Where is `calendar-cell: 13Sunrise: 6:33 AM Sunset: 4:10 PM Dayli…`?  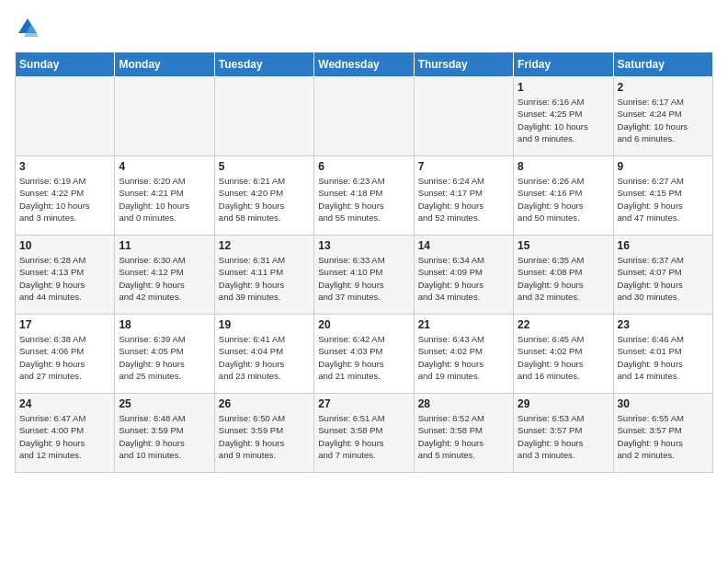
calendar-cell: 13Sunrise: 6:33 AM Sunset: 4:10 PM Dayli… is located at coordinates (364, 275).